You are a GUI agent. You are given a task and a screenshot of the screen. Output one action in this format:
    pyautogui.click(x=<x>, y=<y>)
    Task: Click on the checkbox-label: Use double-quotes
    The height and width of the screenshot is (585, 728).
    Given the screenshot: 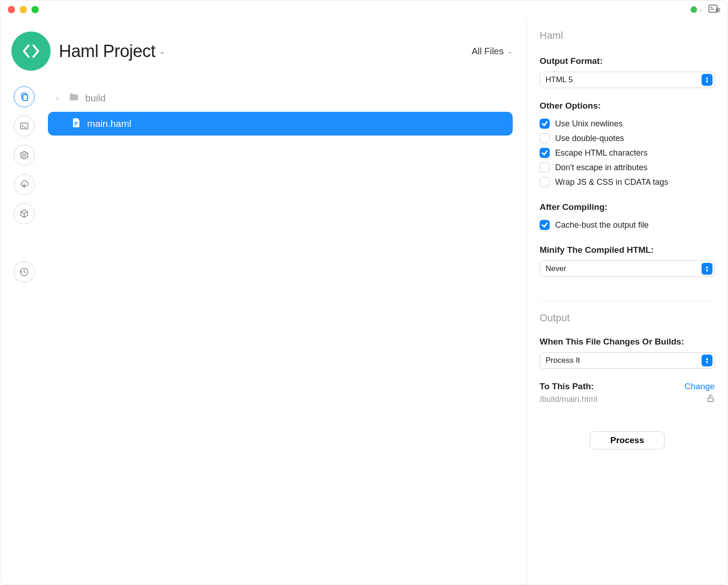 What is the action you would take?
    pyautogui.click(x=589, y=139)
    